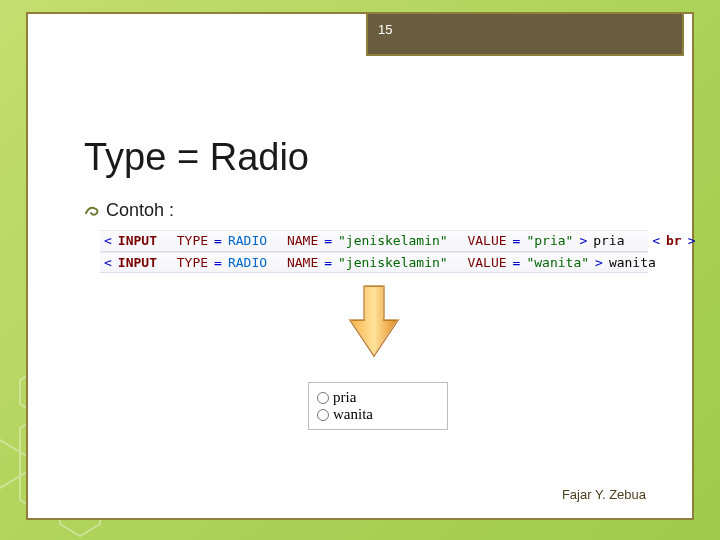 This screenshot has height=540, width=720. I want to click on radio-option-wanita: wanita, so click(378, 414).